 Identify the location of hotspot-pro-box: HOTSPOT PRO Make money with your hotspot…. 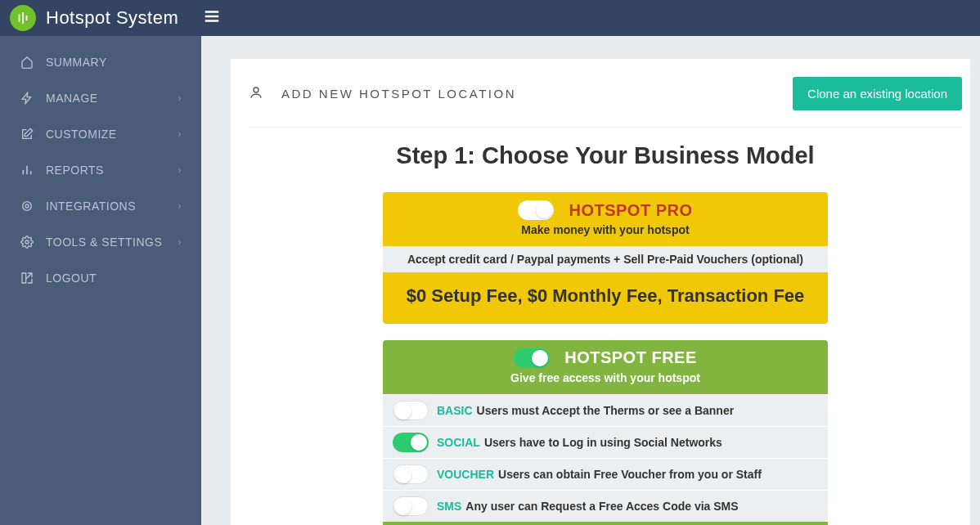
(605, 258).